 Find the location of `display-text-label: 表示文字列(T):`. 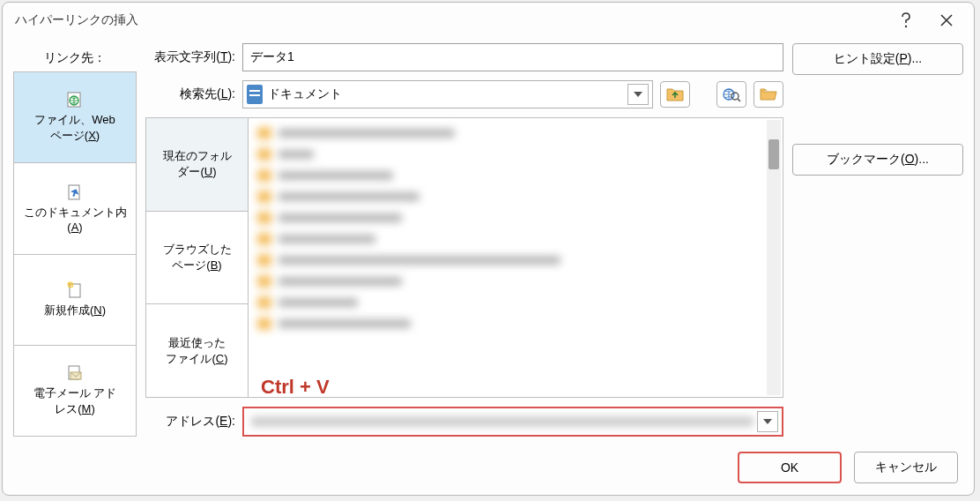

display-text-label: 表示文字列(T): is located at coordinates (190, 57).